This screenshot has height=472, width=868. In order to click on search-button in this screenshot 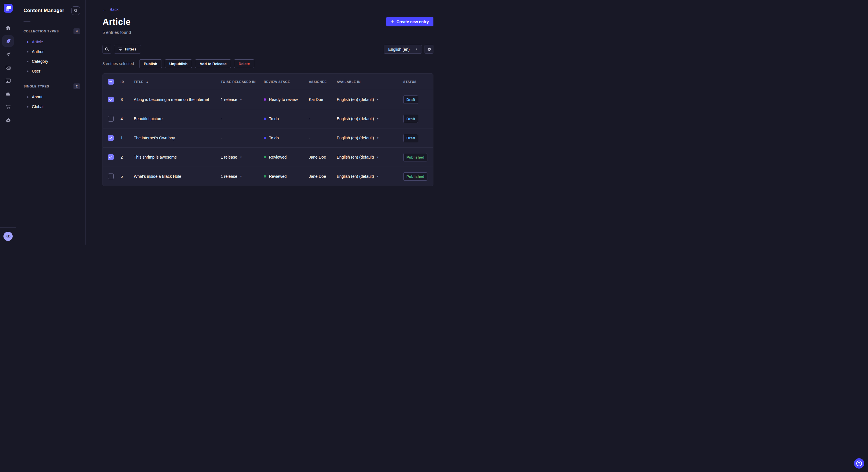, I will do `click(107, 49)`.